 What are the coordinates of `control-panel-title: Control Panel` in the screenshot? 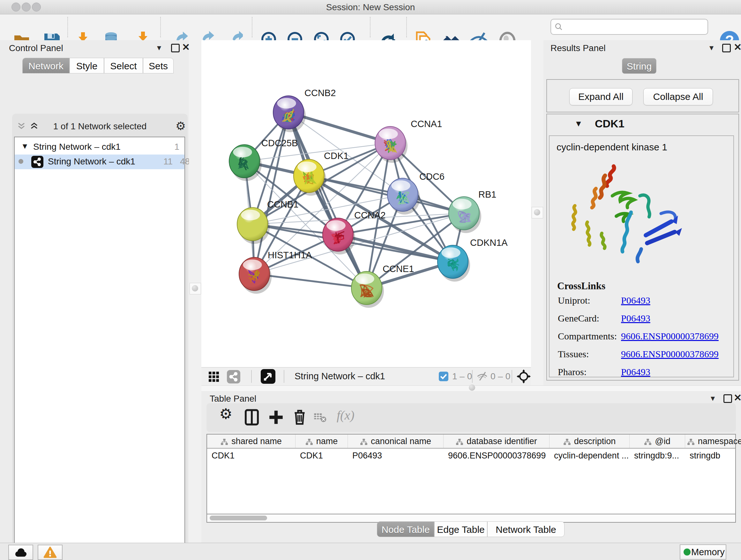 It's located at (36, 48).